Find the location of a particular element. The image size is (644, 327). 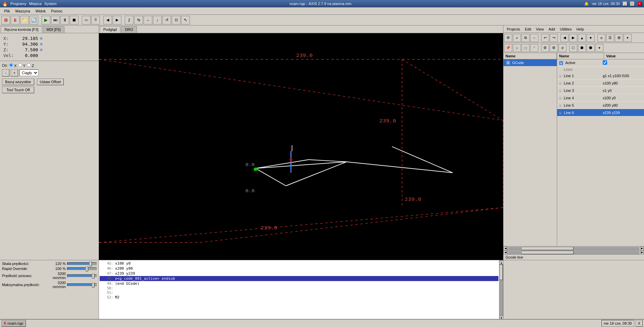

list-button: ≡ is located at coordinates (601, 38).